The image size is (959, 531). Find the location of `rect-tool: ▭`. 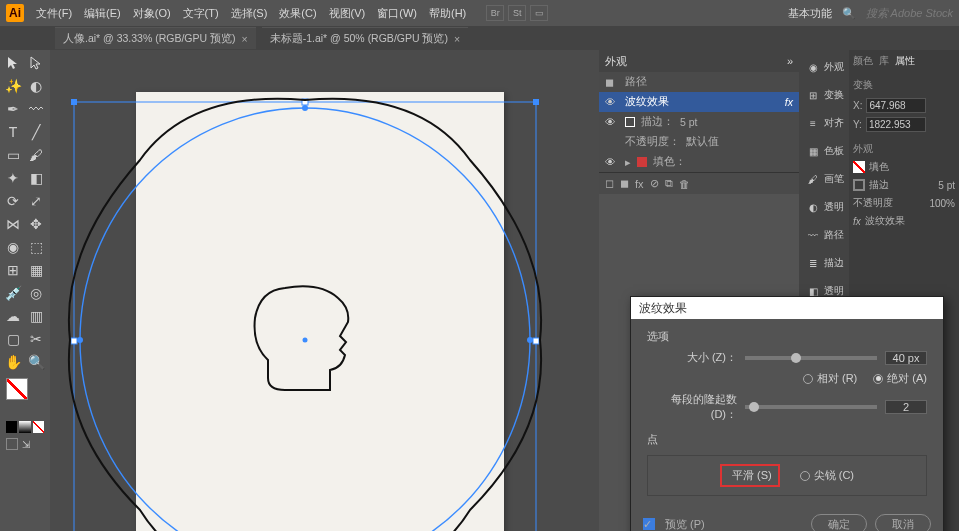

rect-tool: ▭ is located at coordinates (13, 155).